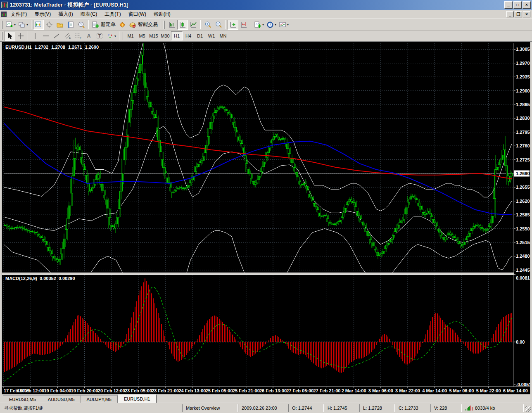 This screenshot has width=532, height=413. I want to click on cursor-arrow-icon, so click(10, 36).